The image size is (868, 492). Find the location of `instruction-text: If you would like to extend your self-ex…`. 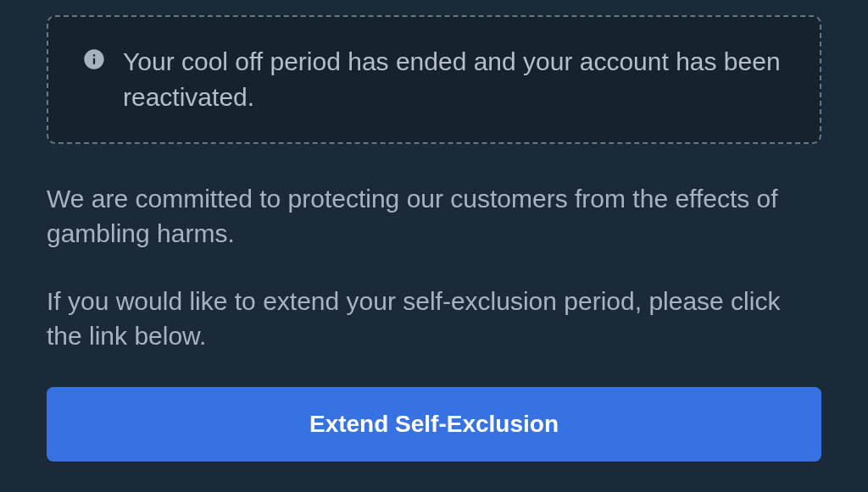

instruction-text: If you would like to extend your self-ex… is located at coordinates (434, 318).